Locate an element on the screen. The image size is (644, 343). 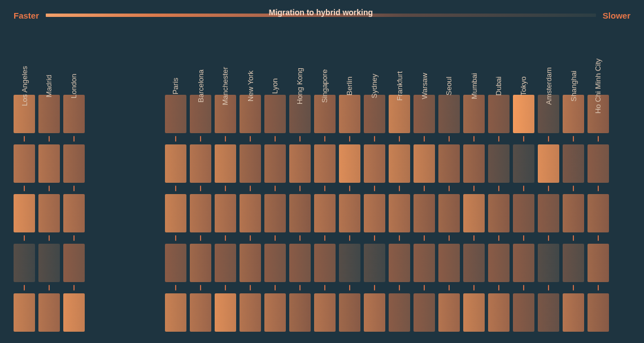
city-name: Madrid is located at coordinates (50, 86).